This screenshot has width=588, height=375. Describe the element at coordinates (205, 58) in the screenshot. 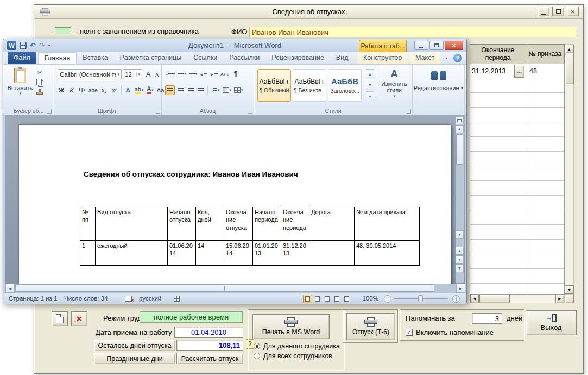

I see `tab-references: Ссылки` at that location.